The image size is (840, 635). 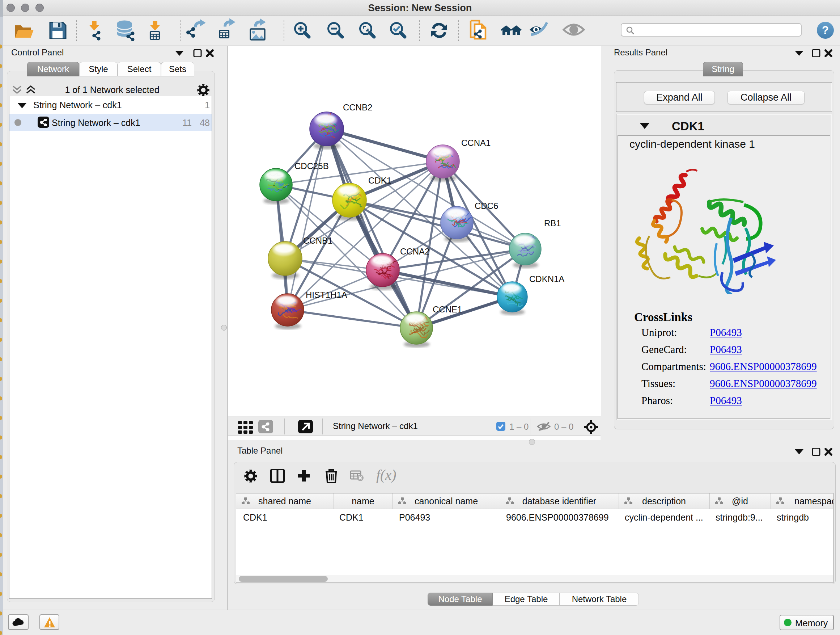 I want to click on svg-text: CCNA2, so click(x=415, y=252).